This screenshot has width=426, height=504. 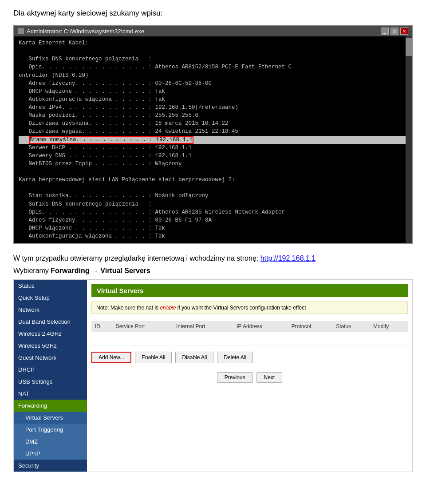 What do you see at coordinates (249, 377) in the screenshot?
I see `pagination-row: Previous Next` at bounding box center [249, 377].